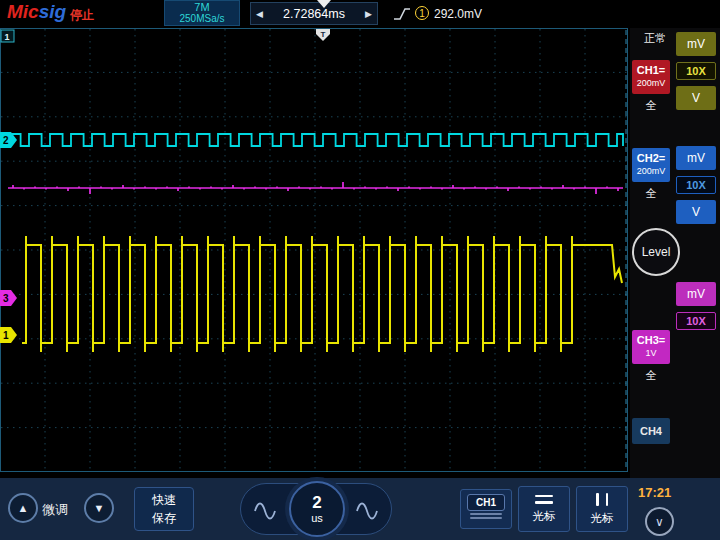  I want to click on trigger-source-badge: 1, so click(422, 13).